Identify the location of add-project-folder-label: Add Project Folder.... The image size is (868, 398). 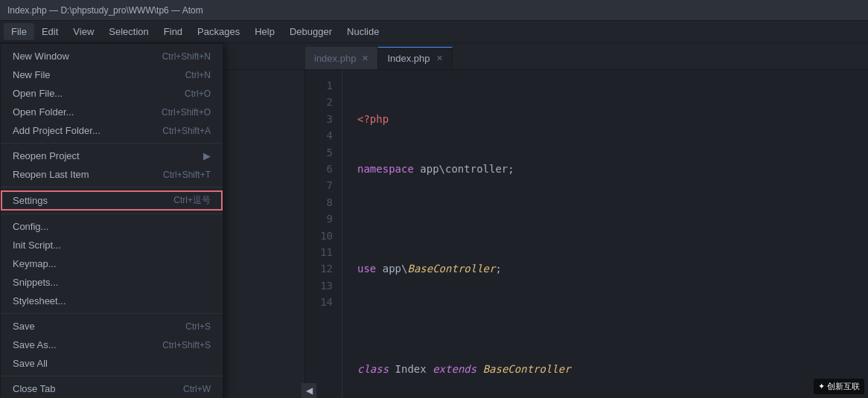
(57, 131).